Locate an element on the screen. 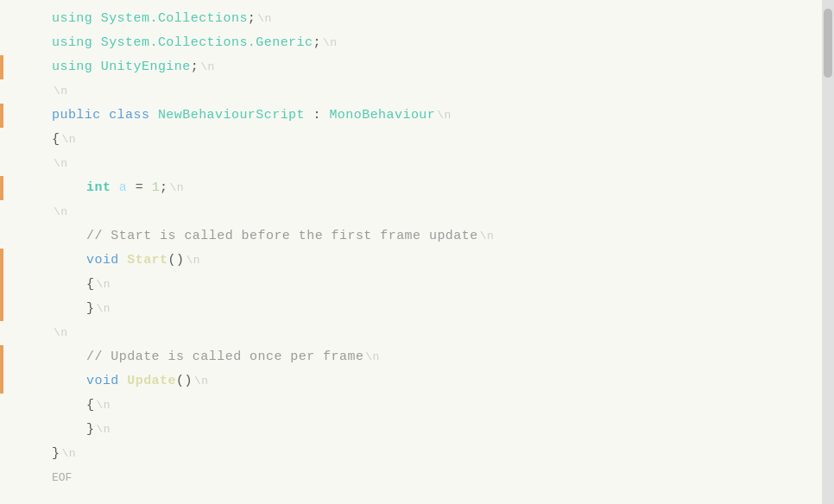 This screenshot has height=504, width=834. var-a: a is located at coordinates (123, 188).